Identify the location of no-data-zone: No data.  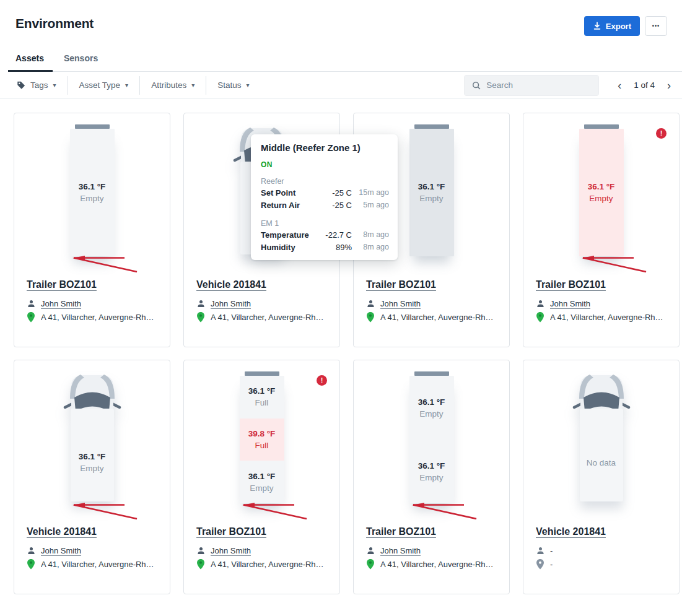
(601, 463).